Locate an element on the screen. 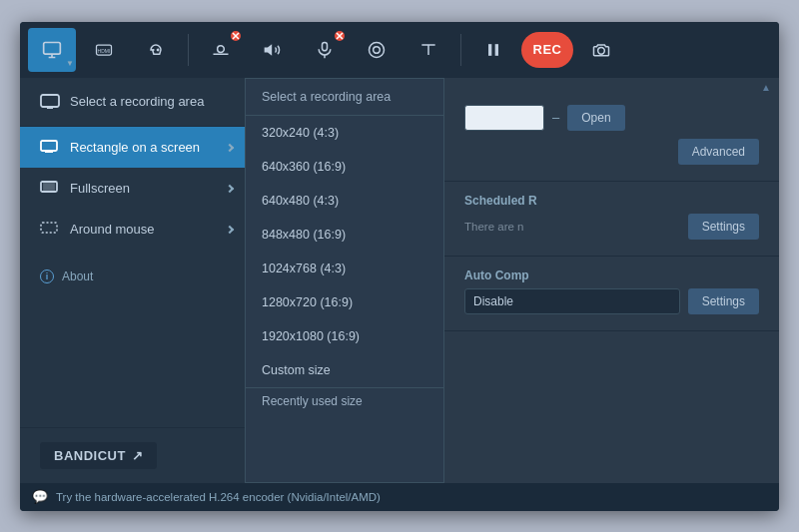 The image size is (799, 532). audio-tool is located at coordinates (273, 50).